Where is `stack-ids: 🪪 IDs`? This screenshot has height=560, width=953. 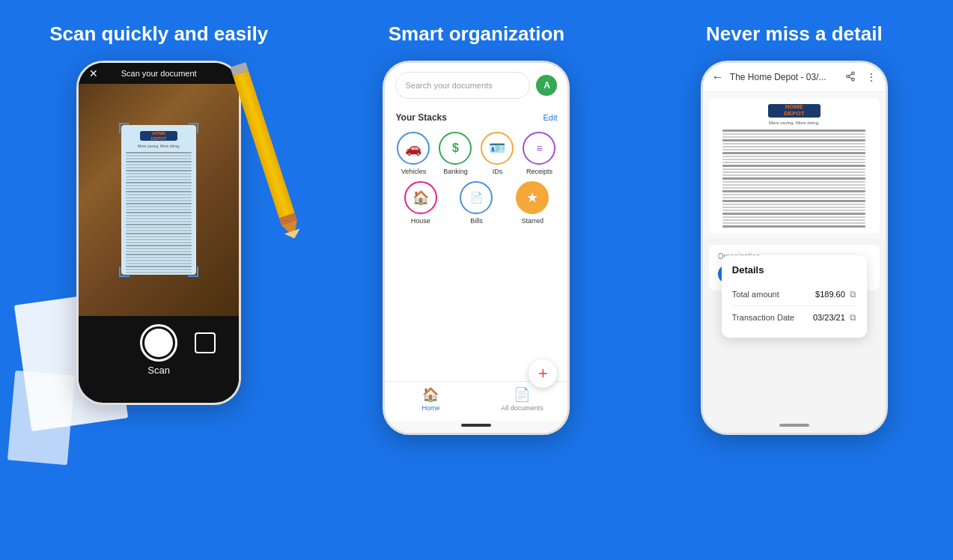
stack-ids: 🪪 IDs is located at coordinates (497, 153).